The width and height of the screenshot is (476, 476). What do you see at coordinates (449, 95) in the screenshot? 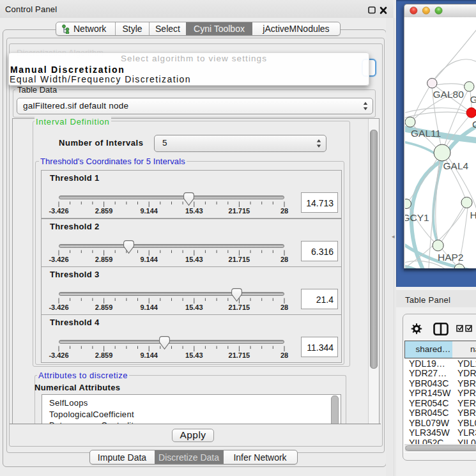
I see `svg-text: GAL80` at bounding box center [449, 95].